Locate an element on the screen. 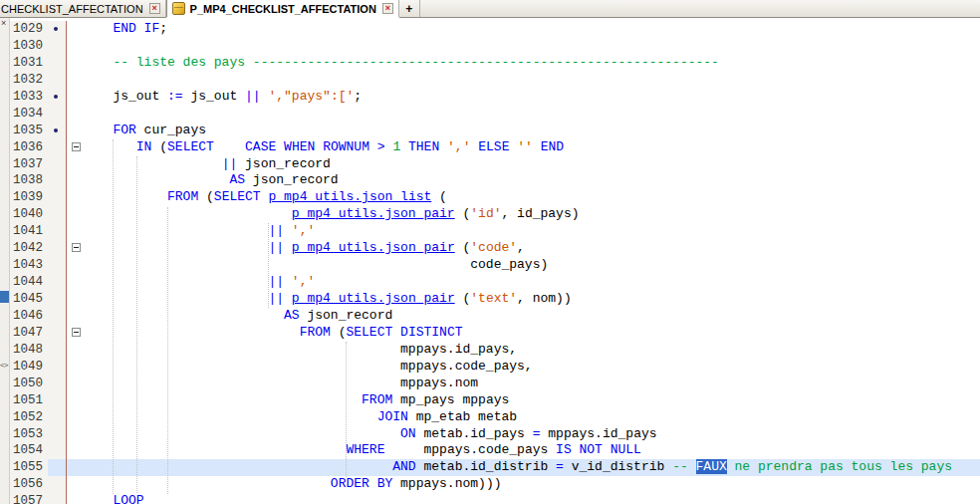 The width and height of the screenshot is (980, 504). code-text: FROM mp_pays mppays is located at coordinates (535, 400).